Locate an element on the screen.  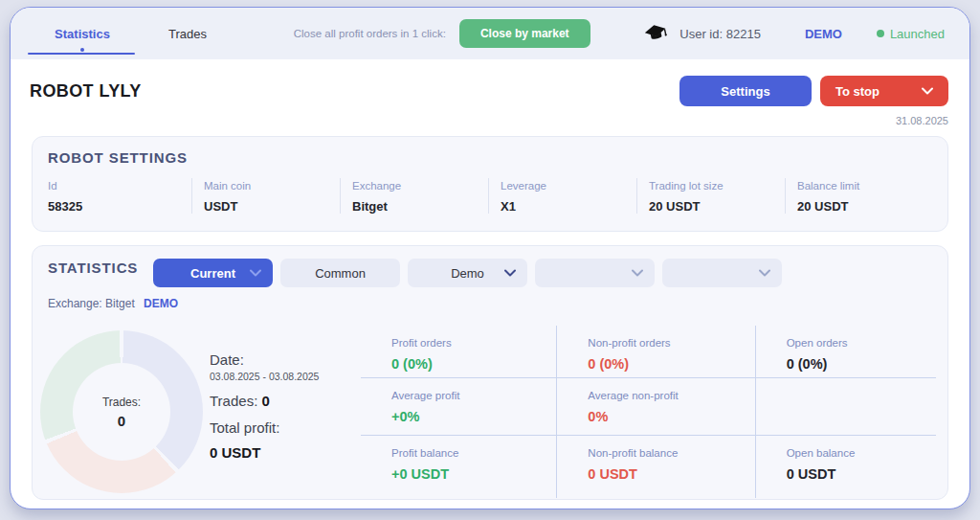
title-actions: Settings To stop is located at coordinates (813, 91).